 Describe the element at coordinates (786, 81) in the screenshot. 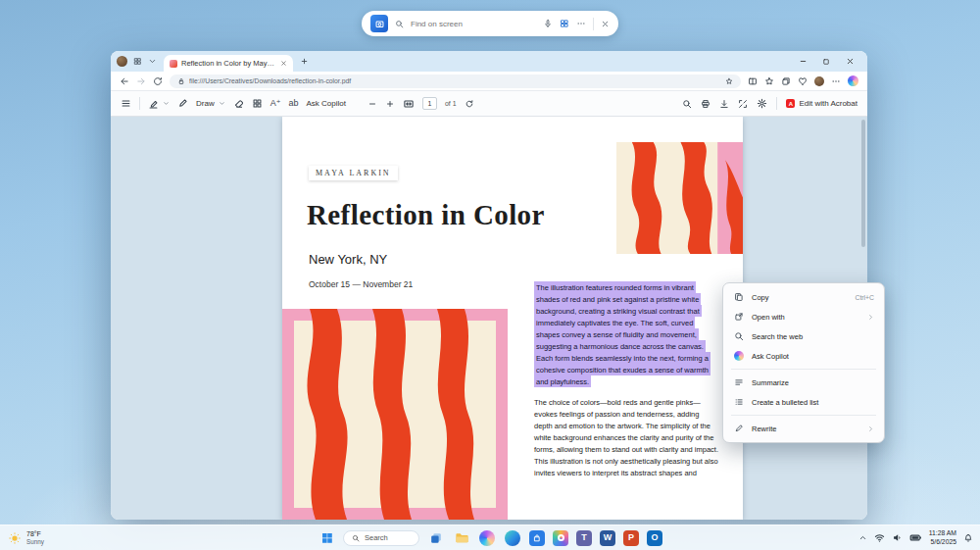

I see `collections-icon` at that location.